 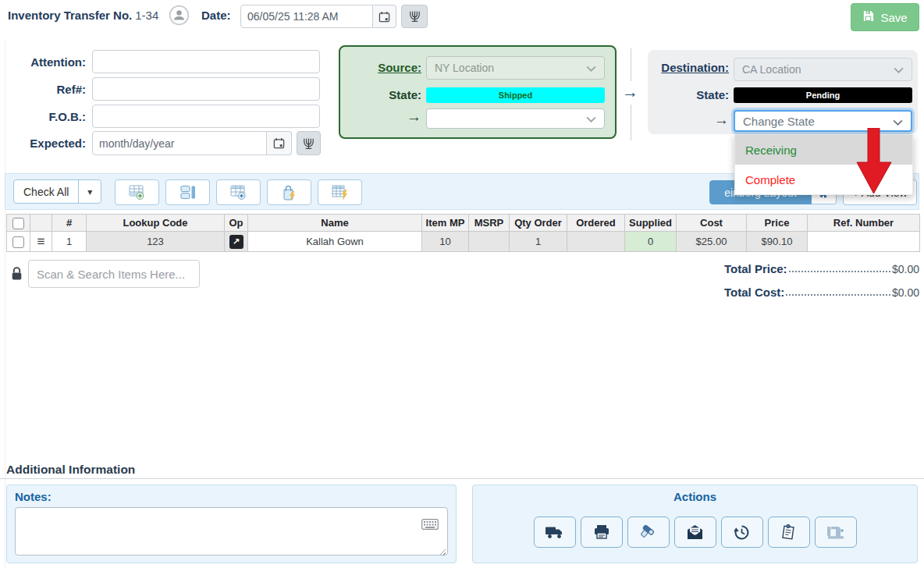 I want to click on col-options: Op, so click(x=236, y=223).